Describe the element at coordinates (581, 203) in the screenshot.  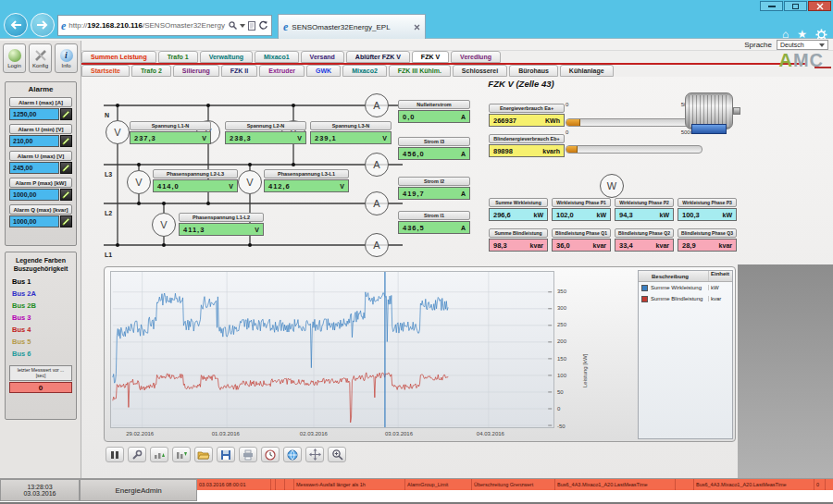
I see `active-power-p1-label: Wirkleistung Phase P1` at that location.